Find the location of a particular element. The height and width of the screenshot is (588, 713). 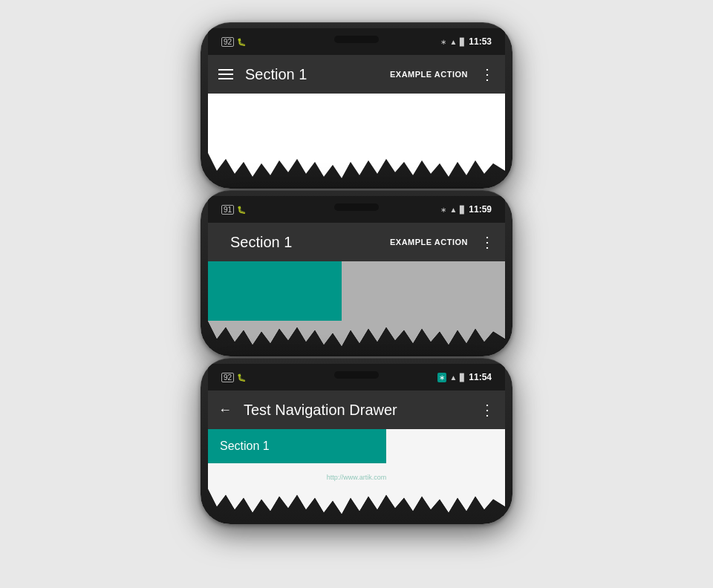

toolbar-title-3: Test Navigation Drawer is located at coordinates (356, 410).